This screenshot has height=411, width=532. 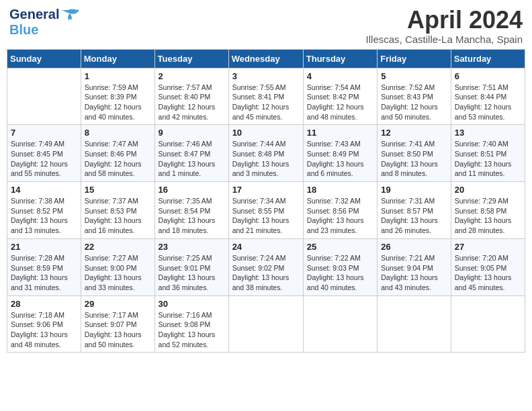 I want to click on calendar-cell: 3Sunrise: 7:55 AMSunset: 8:41 PMDaylight…, so click(x=266, y=97).